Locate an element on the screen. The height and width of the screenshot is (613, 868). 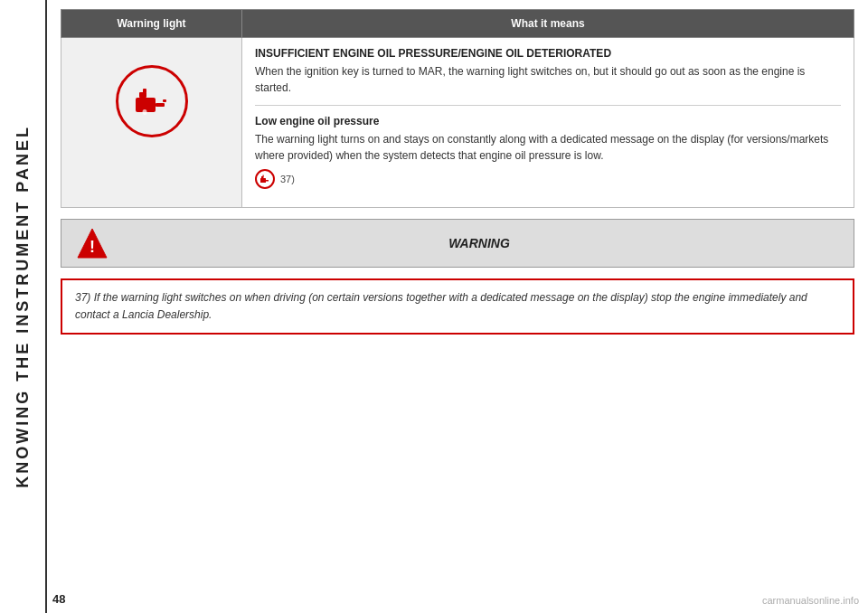
warning-box: ! WARNING is located at coordinates (458, 243).